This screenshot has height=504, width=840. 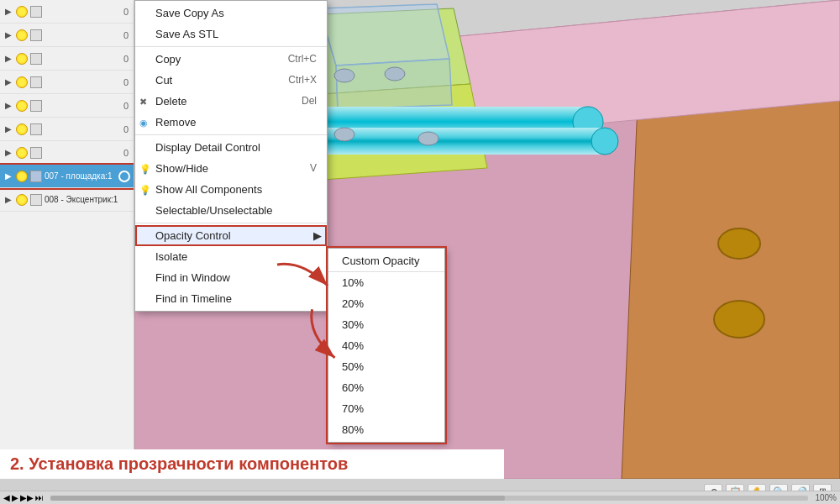 I want to click on menu-item-show-hide: 💡 Show/Hide V, so click(x=231, y=168).